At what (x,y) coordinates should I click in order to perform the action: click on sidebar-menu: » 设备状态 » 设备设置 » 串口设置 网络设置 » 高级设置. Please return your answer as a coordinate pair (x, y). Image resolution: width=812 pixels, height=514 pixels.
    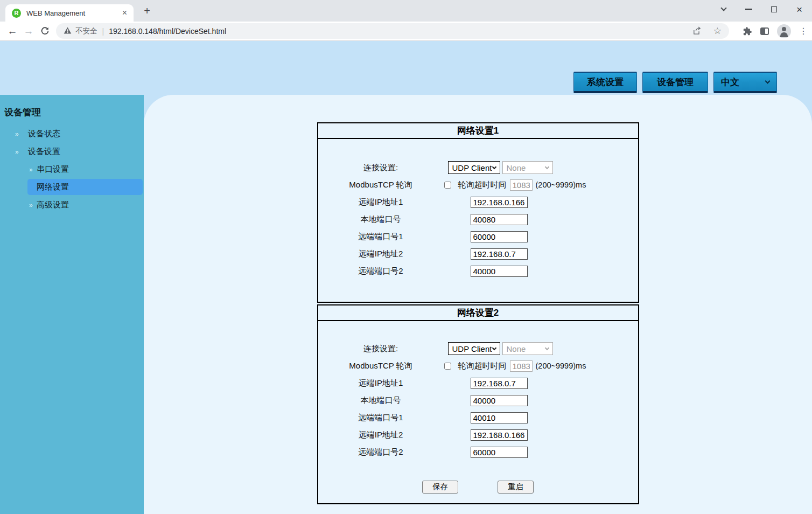
    Looking at the image, I should click on (72, 169).